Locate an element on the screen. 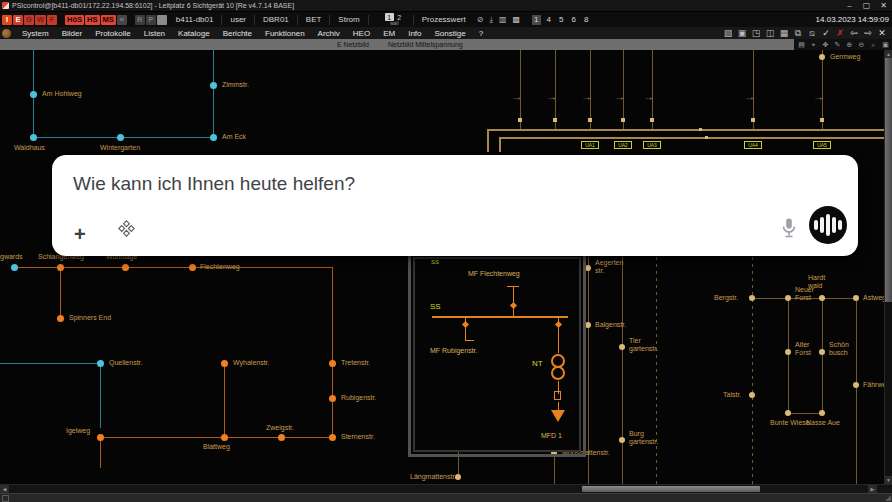 Image resolution: width=892 pixels, height=502 pixels. voltage-level-ms: MS is located at coordinates (108, 20).